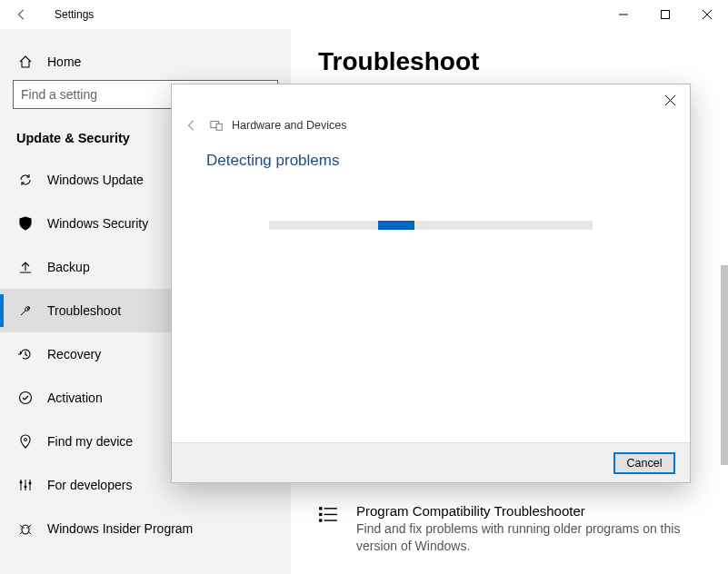 The image size is (728, 574). What do you see at coordinates (90, 441) in the screenshot?
I see `sidebar-item-label: Find my device` at bounding box center [90, 441].